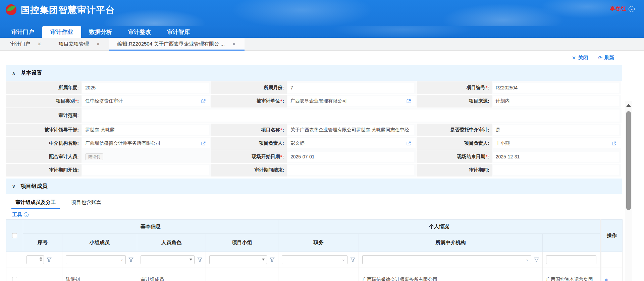 The width and height of the screenshot is (644, 281). What do you see at coordinates (469, 130) in the screenshot?
I see `label-text: 是否委托中介审计` at bounding box center [469, 130].